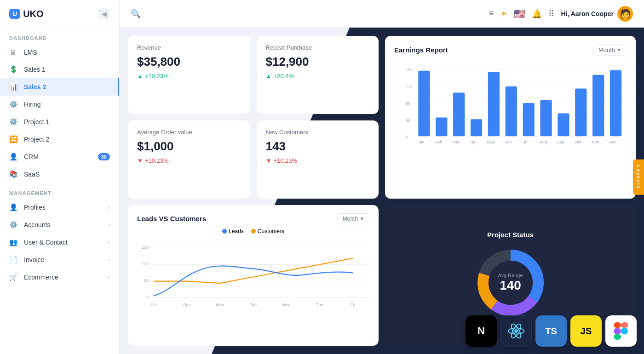 This screenshot has height=354, width=644. I want to click on svg-text: Mon, so click(220, 304).